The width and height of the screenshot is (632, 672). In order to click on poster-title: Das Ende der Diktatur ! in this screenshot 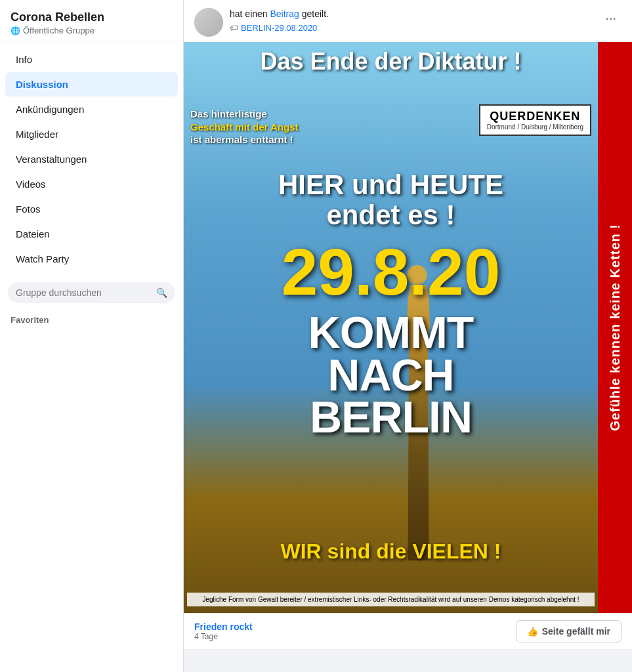, I will do `click(391, 62)`.